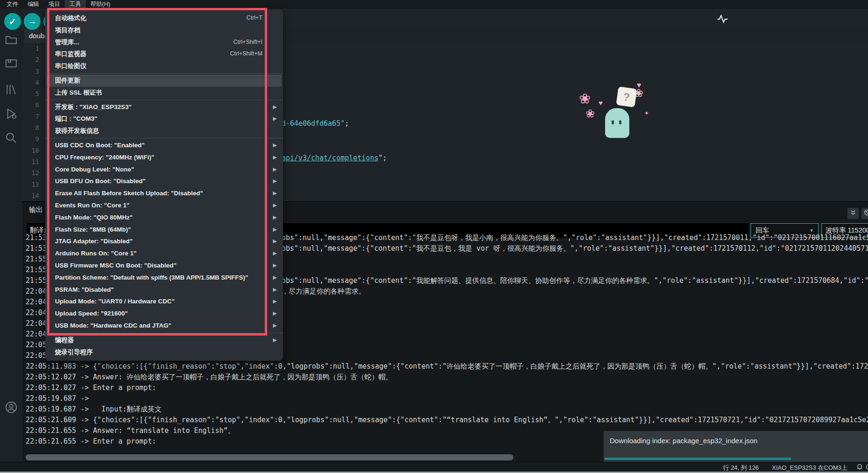 This screenshot has height=473, width=868. I want to click on menu-item: Arduino Runs On: "Core 1"▶, so click(164, 254).